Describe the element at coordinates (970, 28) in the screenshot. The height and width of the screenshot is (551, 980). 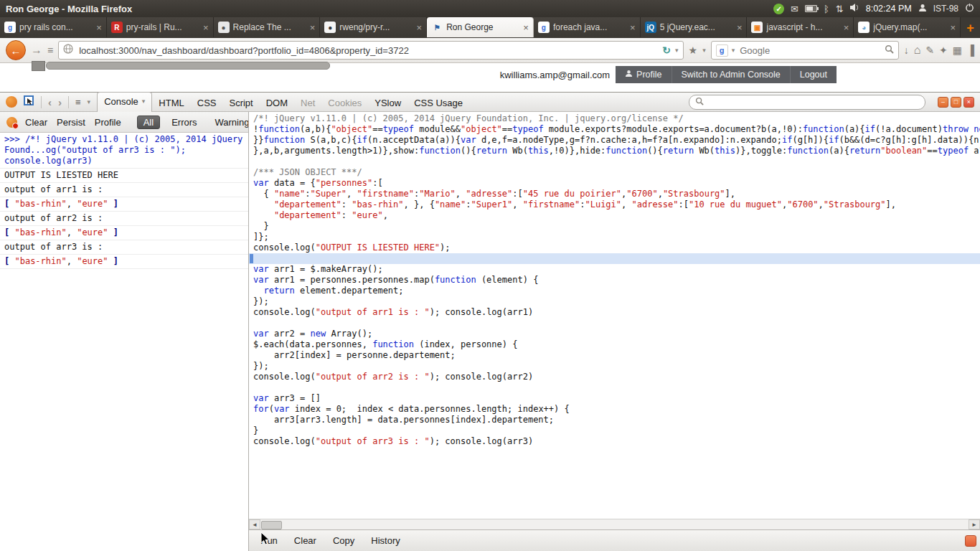
I see `new-tab-button: +` at that location.